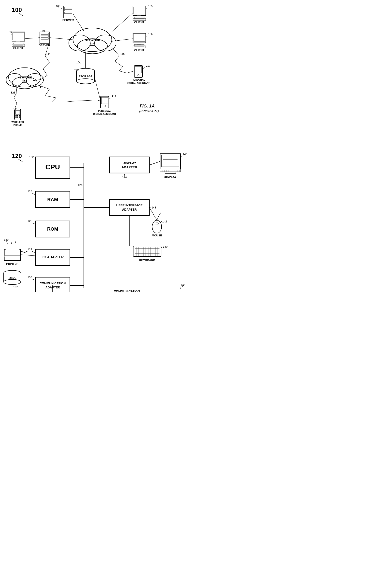 This screenshot has height=582, width=392. I want to click on display-adapter-label2: ADAPTER, so click(130, 167).